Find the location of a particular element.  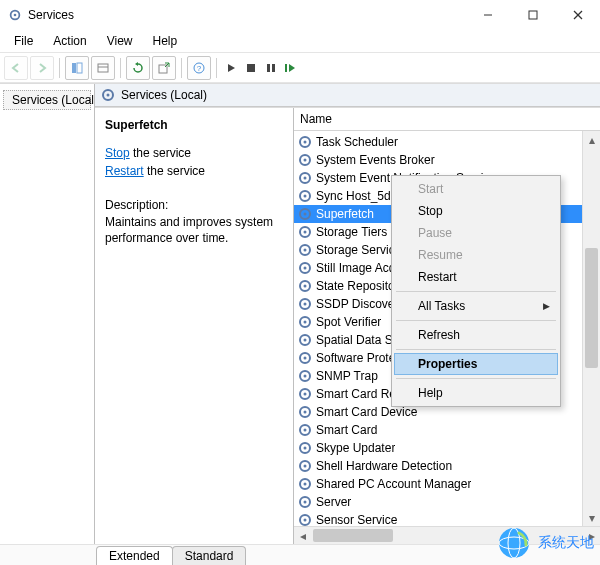

service-label: Skype Updater is located at coordinates (356, 448).